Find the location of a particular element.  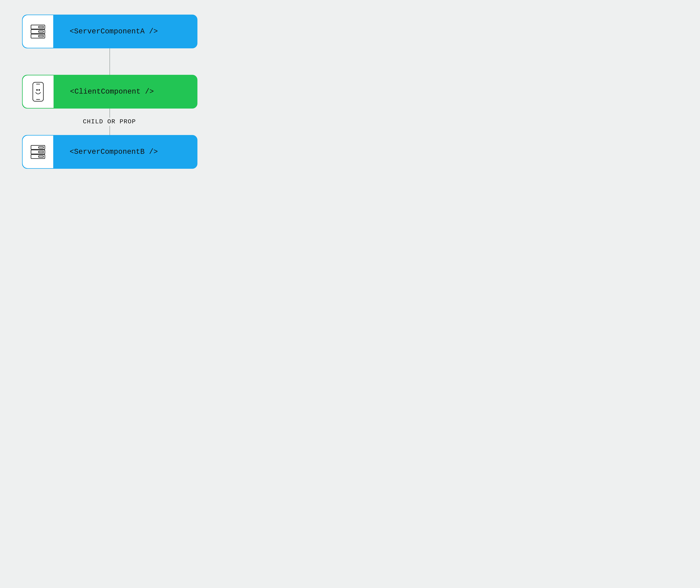

node-client-component: <ClientComponent /> is located at coordinates (110, 91).